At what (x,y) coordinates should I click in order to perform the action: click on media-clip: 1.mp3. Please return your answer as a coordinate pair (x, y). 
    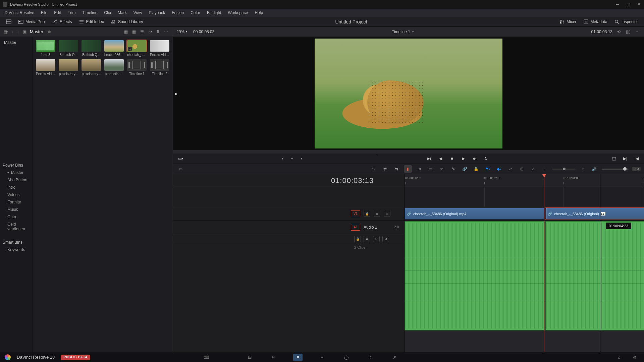
    Looking at the image, I should click on (46, 48).